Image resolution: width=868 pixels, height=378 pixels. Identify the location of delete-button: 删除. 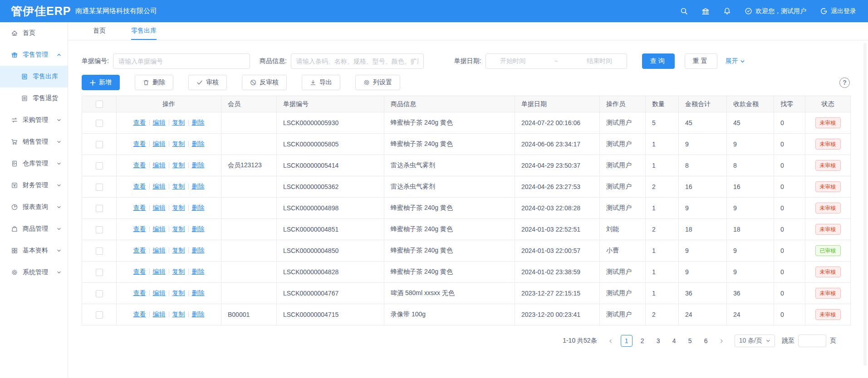
(154, 82).